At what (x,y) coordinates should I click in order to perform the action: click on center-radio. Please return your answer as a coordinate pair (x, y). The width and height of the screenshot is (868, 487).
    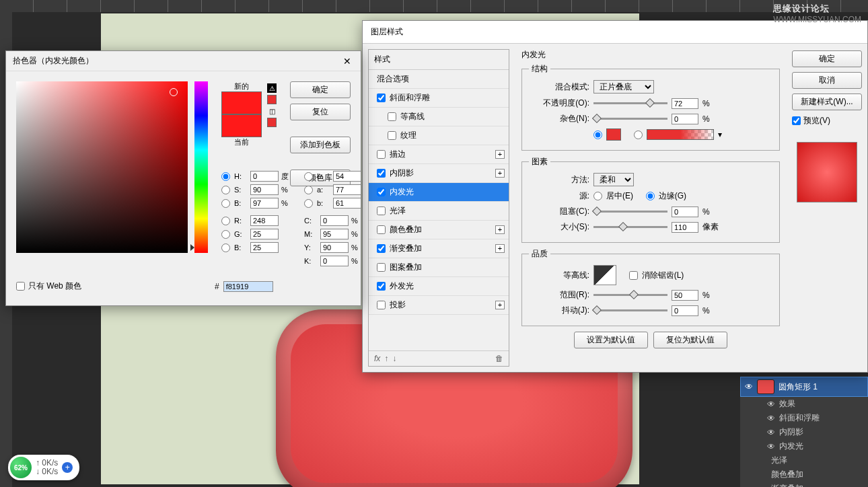
    Looking at the image, I should click on (598, 196).